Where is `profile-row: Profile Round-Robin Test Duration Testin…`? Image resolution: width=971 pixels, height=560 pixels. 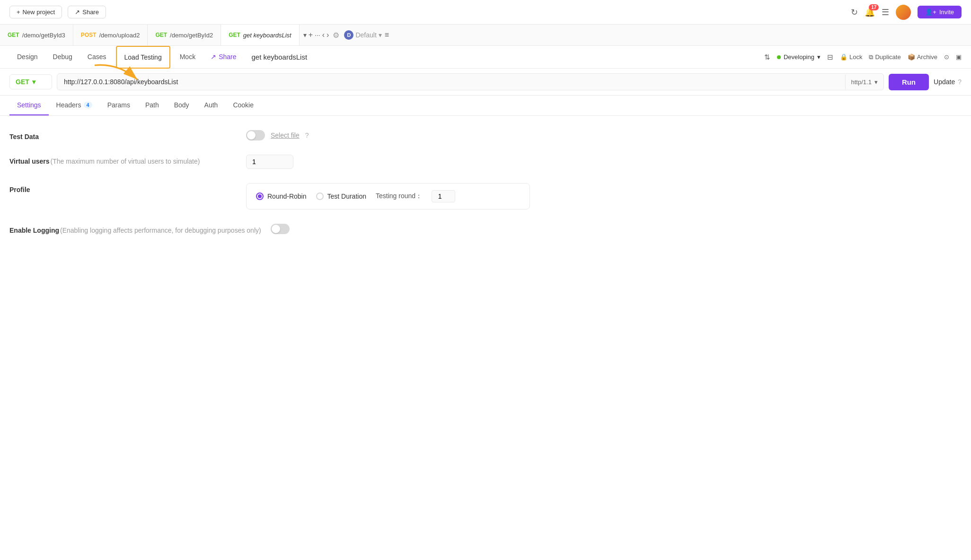
profile-row: Profile Round-Robin Test Duration Testin… is located at coordinates (486, 196).